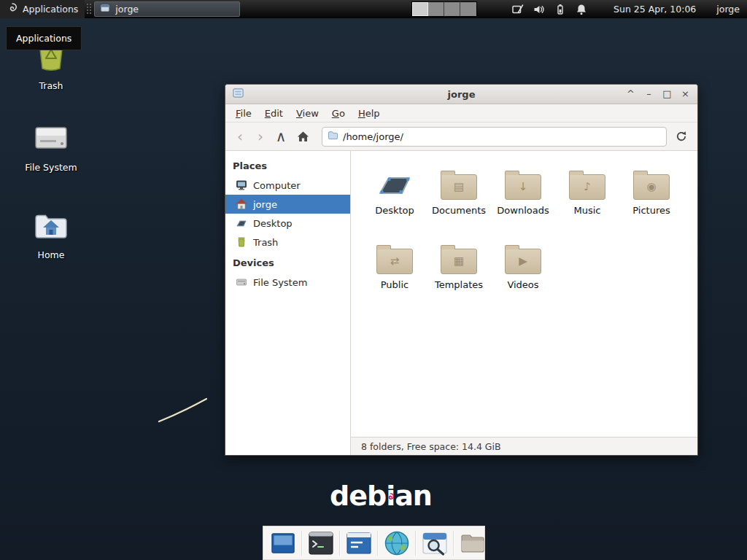  I want to click on menubar: File Edit View Go Help, so click(461, 114).